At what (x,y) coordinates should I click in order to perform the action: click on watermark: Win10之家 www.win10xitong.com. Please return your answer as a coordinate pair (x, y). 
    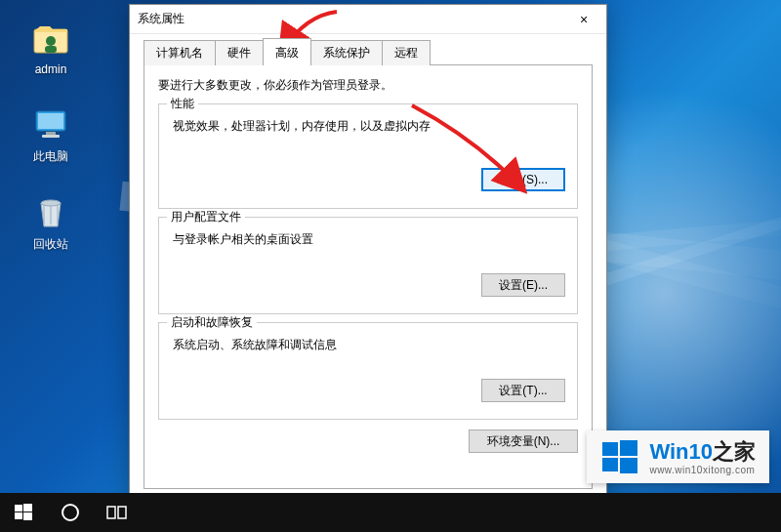
    Looking at the image, I should click on (678, 457).